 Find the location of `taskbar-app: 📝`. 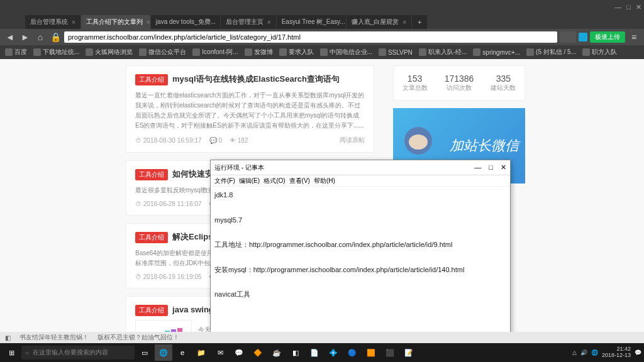

taskbar-app: 📝 is located at coordinates (409, 353).